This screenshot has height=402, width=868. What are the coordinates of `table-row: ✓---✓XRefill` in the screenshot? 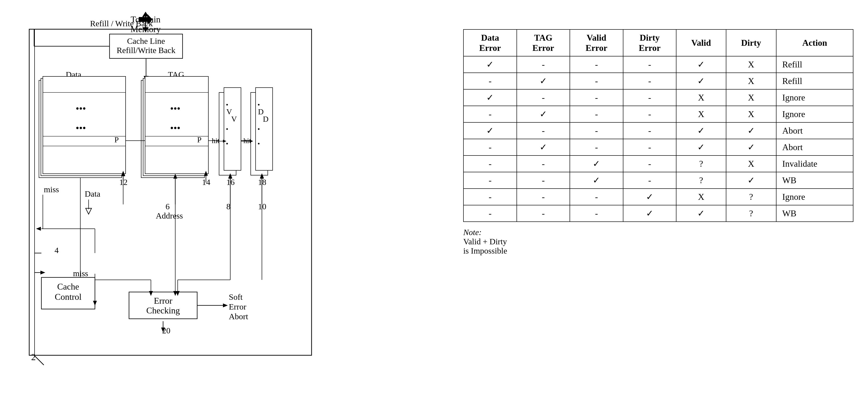 It's located at (658, 65).